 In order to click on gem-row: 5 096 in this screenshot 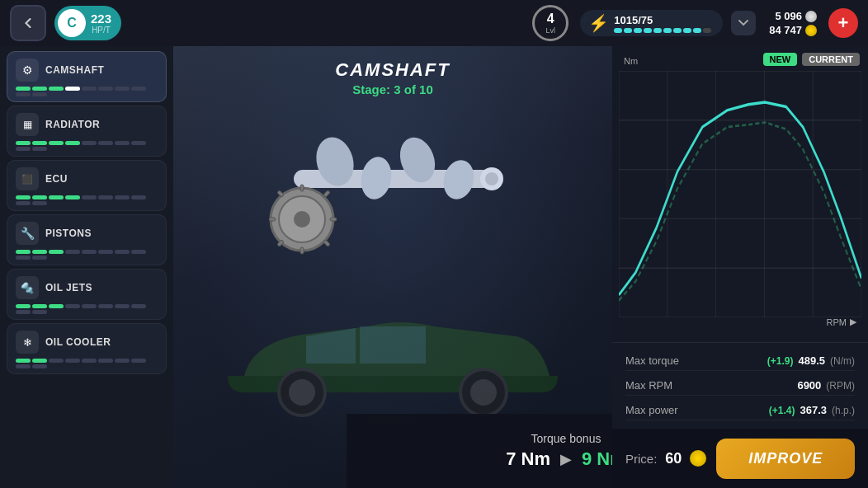, I will do `click(795, 16)`.